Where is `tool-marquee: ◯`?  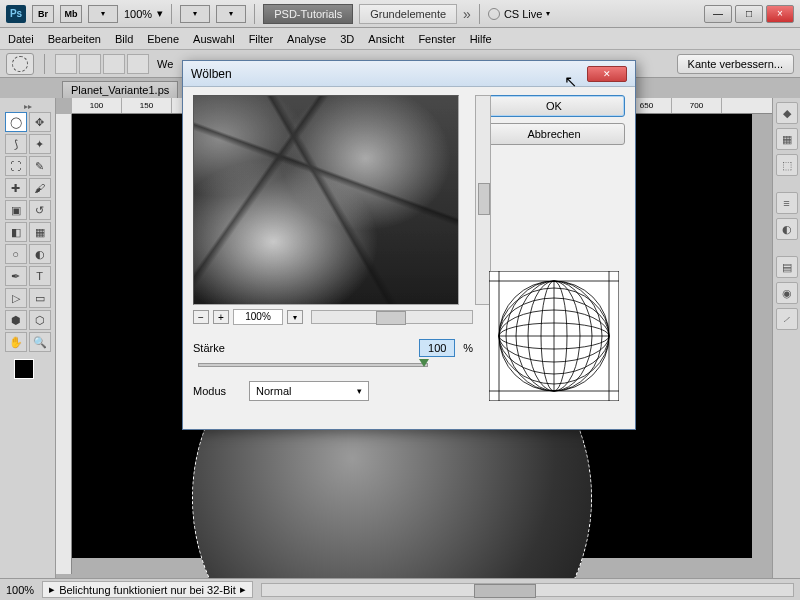 tool-marquee: ◯ is located at coordinates (16, 122).